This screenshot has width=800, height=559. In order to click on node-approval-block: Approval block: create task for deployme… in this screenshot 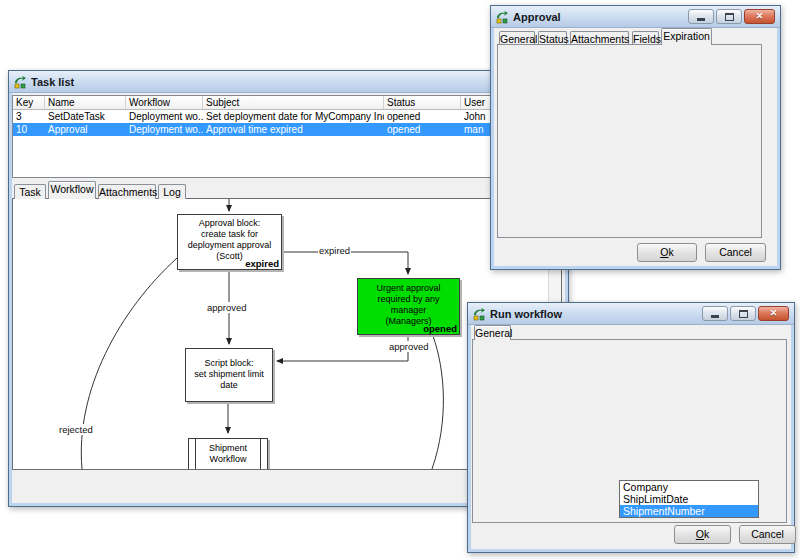, I will do `click(230, 242)`.